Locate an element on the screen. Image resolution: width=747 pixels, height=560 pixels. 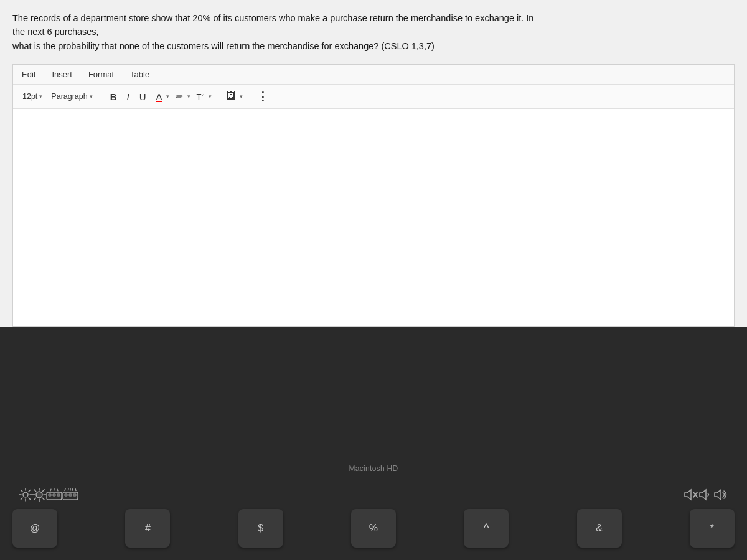
paragraph-style-select: Paragraph ▾ is located at coordinates (72, 96).